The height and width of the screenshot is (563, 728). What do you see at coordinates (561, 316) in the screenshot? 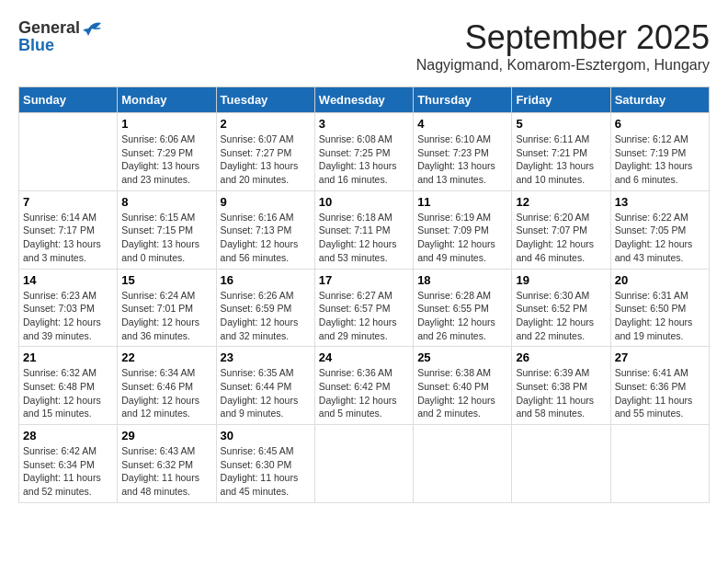
I see `day-info: Sunrise: 6:30 AMSunset: 6:52 PMDaylight:…` at bounding box center [561, 316].